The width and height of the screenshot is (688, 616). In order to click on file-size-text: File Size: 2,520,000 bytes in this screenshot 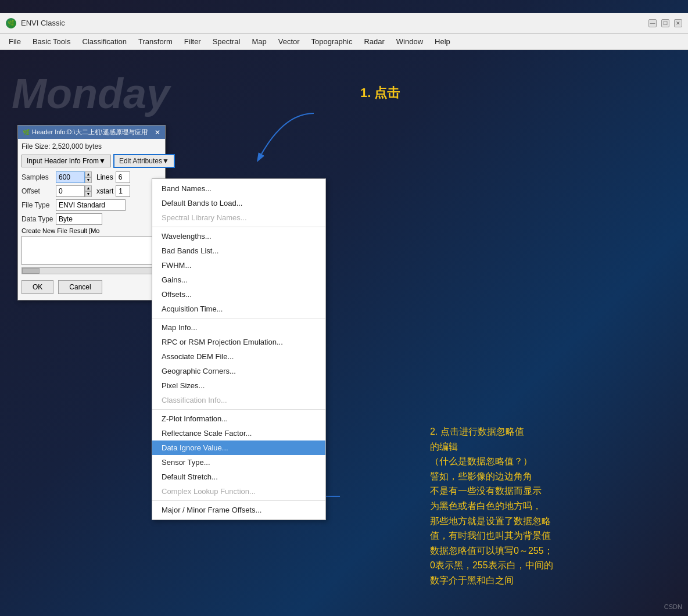, I will do `click(92, 146)`.